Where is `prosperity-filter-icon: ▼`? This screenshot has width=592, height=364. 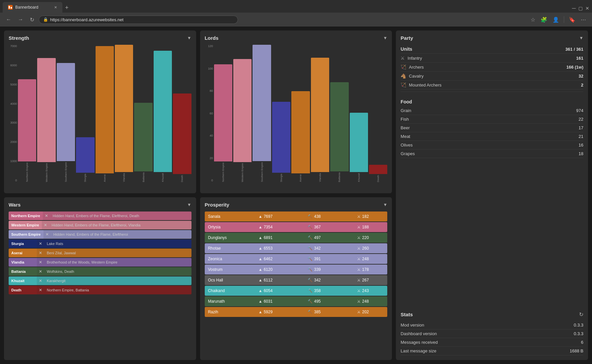 prosperity-filter-icon: ▼ is located at coordinates (385, 205).